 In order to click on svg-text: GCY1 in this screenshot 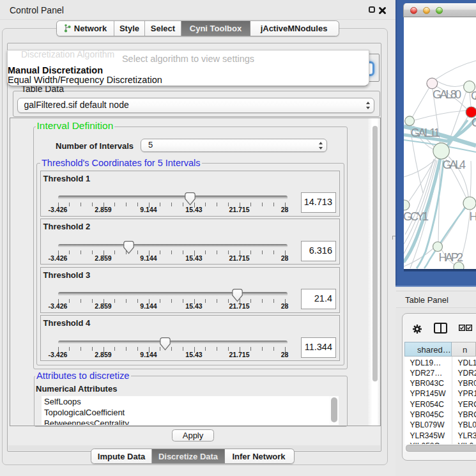, I will do `click(417, 217)`.